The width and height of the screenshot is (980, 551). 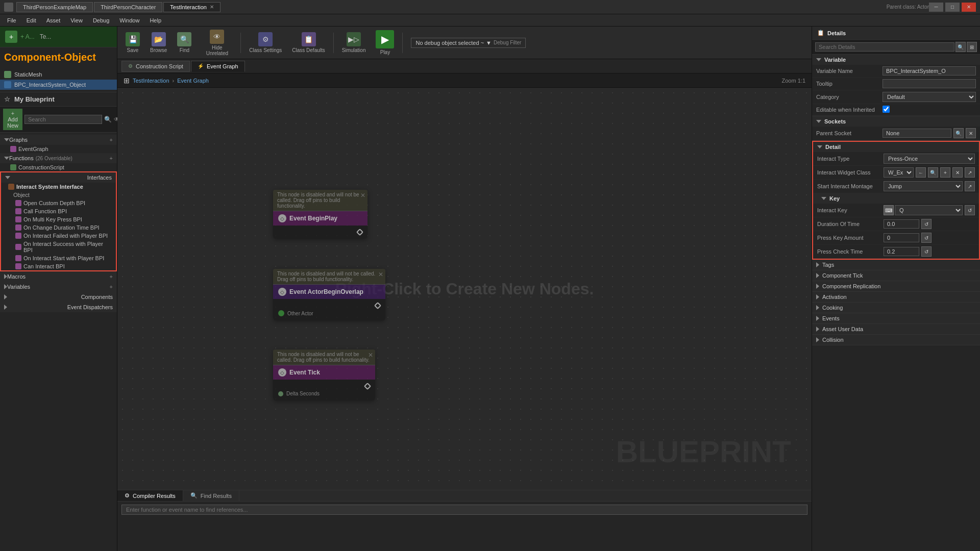 What do you see at coordinates (971, 133) in the screenshot?
I see `parent-socket-clear-btn: ✕` at bounding box center [971, 133].